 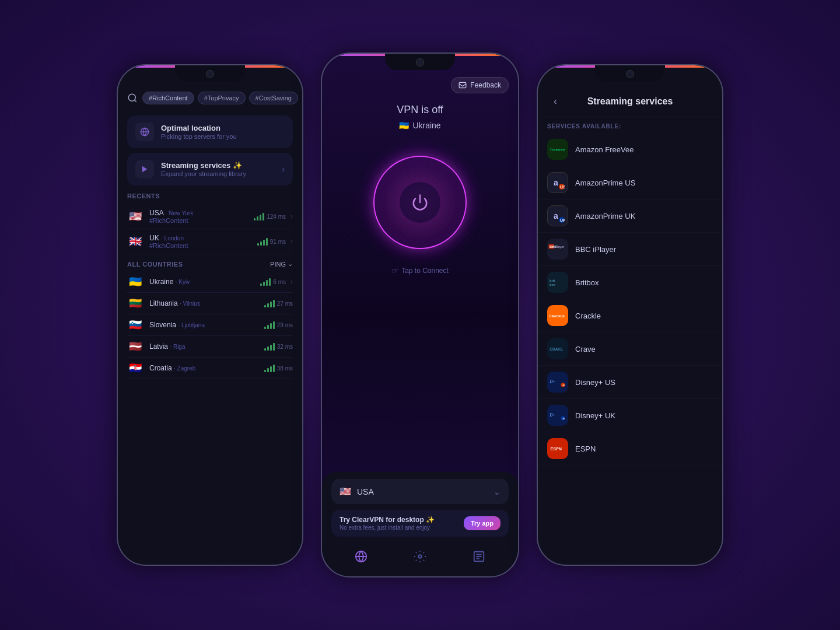 I want to click on service-britbox: brit box Britbox, so click(x=630, y=282).